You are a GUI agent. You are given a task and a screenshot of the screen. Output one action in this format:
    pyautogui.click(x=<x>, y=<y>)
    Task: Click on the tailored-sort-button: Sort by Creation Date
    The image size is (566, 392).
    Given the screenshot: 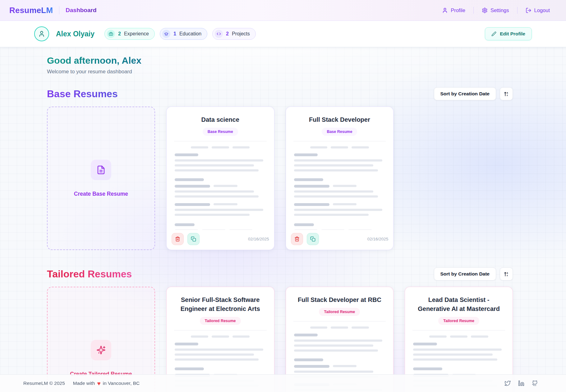 What is the action you would take?
    pyautogui.click(x=465, y=274)
    